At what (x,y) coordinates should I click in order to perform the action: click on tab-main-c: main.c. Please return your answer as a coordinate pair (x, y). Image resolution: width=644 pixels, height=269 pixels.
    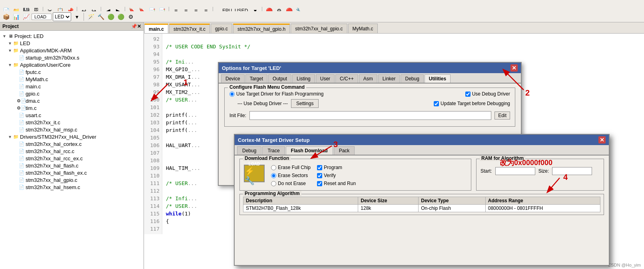
    Looking at the image, I should click on (156, 28).